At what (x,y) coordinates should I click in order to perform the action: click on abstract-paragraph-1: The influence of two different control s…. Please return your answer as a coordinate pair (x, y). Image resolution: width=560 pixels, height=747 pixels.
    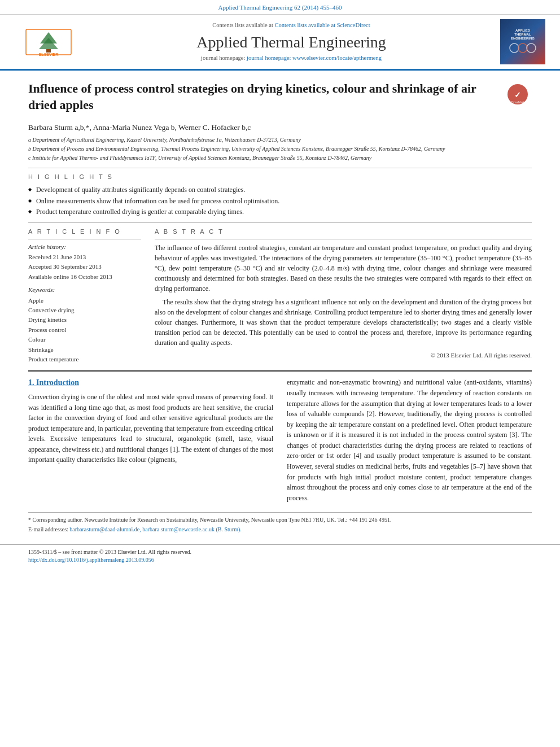
    Looking at the image, I should click on (343, 268).